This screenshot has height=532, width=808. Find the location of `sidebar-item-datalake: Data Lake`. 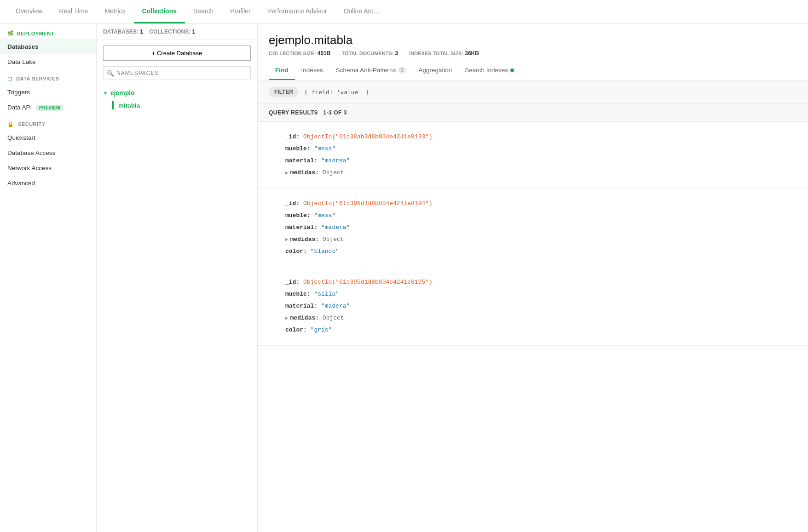

sidebar-item-datalake: Data Lake is located at coordinates (48, 62).